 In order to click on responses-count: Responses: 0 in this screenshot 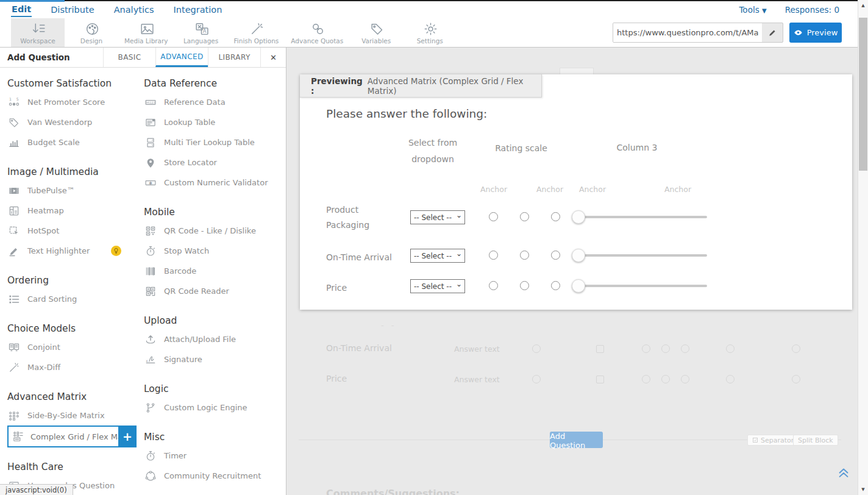, I will do `click(812, 10)`.